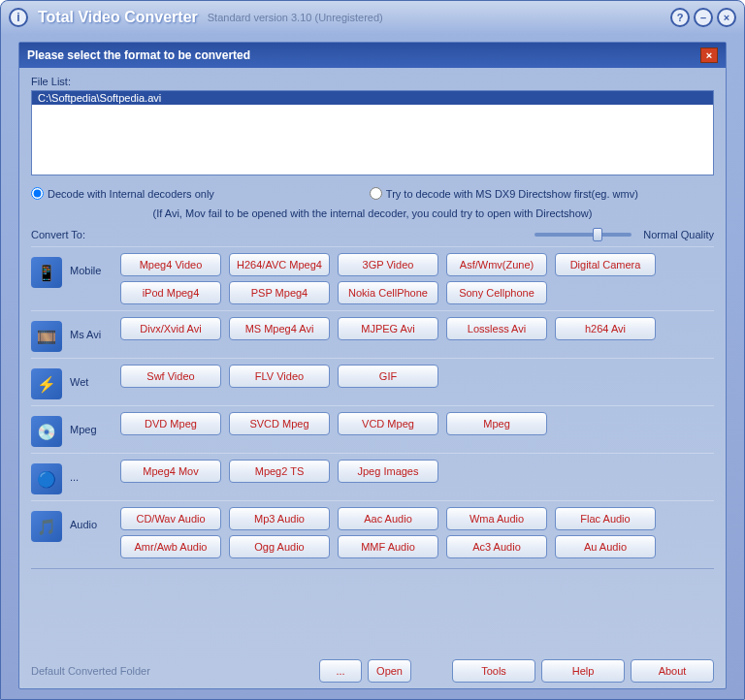 This screenshot has height=700, width=745. Describe the element at coordinates (279, 293) in the screenshot. I see `format-button: PSP Mpeg4` at that location.